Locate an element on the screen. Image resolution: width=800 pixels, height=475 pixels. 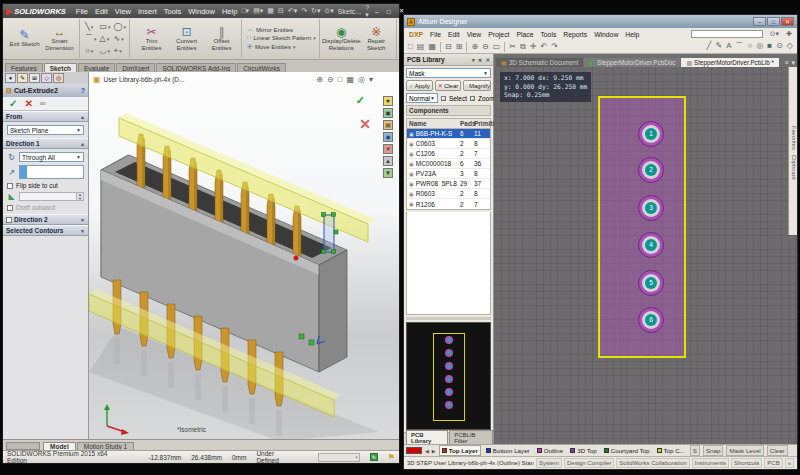
menu-project: Project is located at coordinates (498, 34).